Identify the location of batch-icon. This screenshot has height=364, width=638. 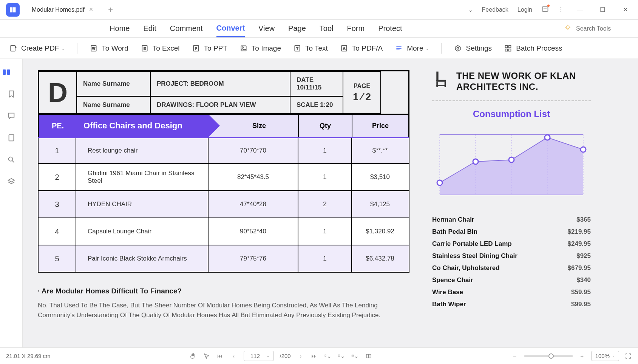
(508, 48).